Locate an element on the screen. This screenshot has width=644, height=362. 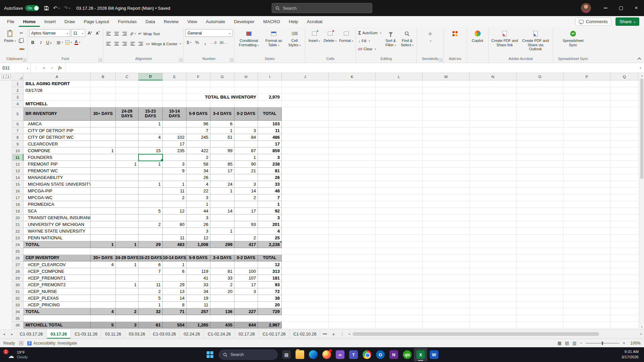
cell-A34: TOTAL is located at coordinates (57, 312).